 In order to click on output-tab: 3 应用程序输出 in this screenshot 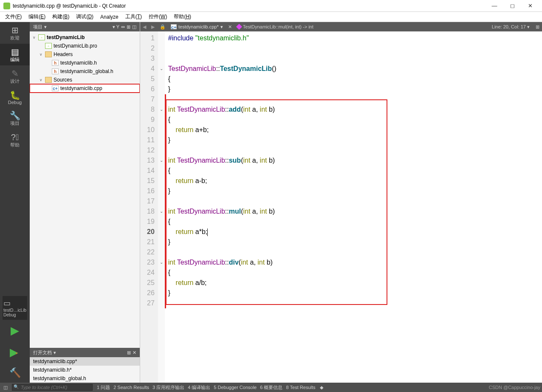, I will do `click(168, 387)`.